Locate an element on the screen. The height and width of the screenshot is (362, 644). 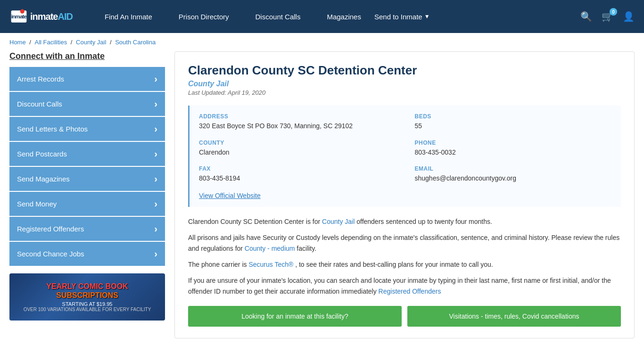
sidebar-arrest-records: Arrest Records › is located at coordinates (87, 79).